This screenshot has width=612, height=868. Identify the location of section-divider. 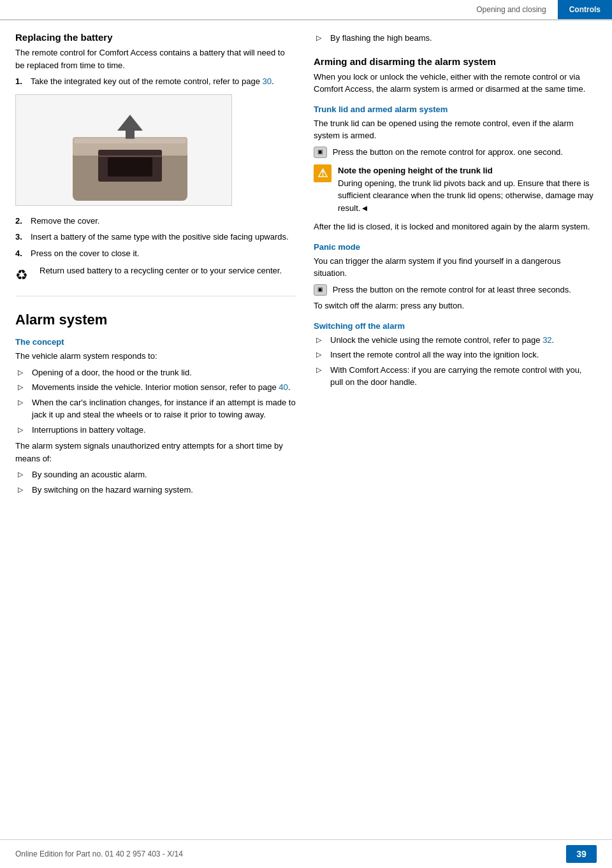
(156, 296).